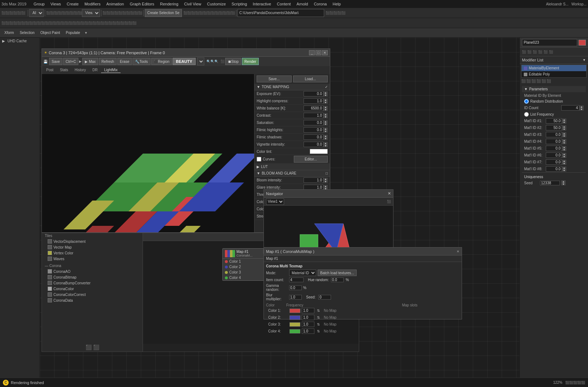 The height and width of the screenshot is (387, 588). I want to click on refresh-button: Refresh, so click(108, 61).